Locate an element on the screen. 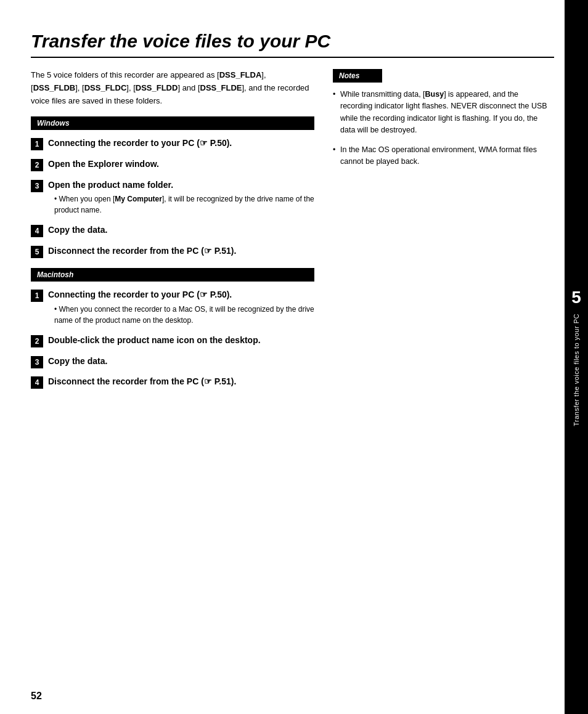  macintosh-section-header: Macintosh is located at coordinates (173, 275).